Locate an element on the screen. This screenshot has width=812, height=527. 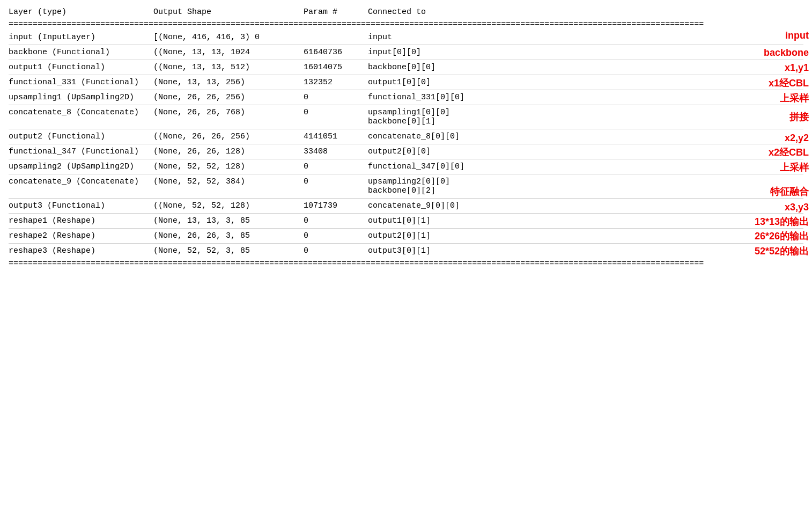
layer-cell-13: reshape3 (Reshape) is located at coordinates (81, 251).